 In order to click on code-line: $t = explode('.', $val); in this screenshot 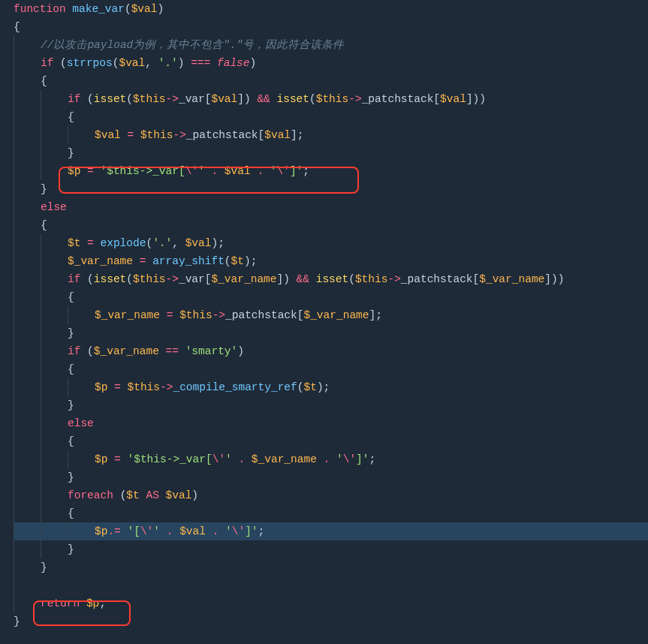, I will do `click(330, 243)`.